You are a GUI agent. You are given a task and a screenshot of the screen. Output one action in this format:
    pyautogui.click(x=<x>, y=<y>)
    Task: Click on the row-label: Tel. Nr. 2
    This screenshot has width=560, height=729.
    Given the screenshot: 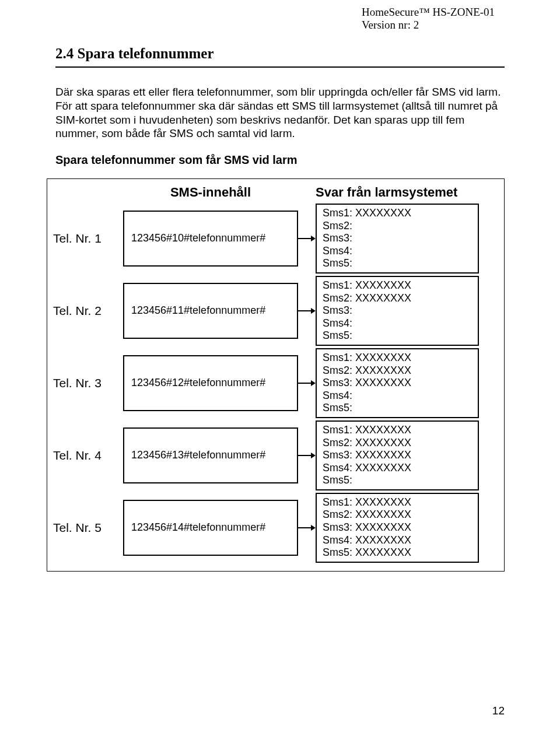 What is the action you would take?
    pyautogui.click(x=88, y=311)
    